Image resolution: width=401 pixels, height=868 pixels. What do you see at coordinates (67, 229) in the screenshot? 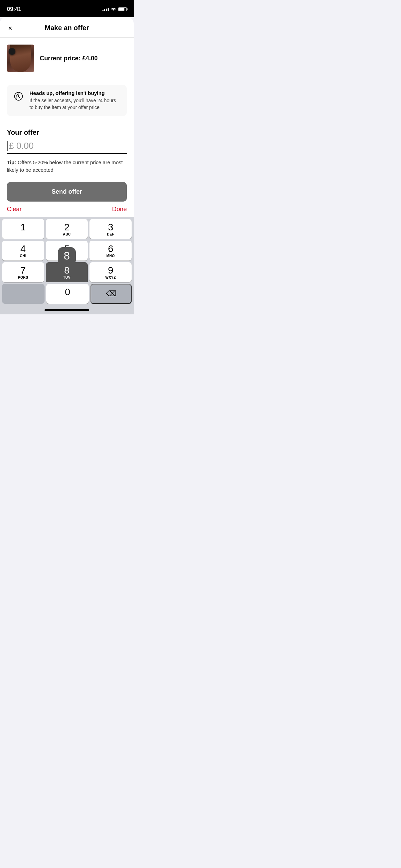
I see `keyboard-row-1: 1 2 ABC 3 DEF` at bounding box center [67, 229].